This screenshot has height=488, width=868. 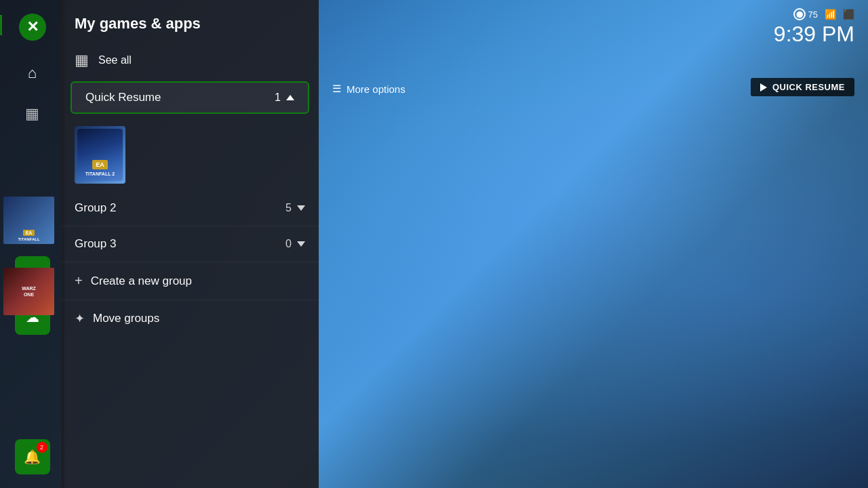 What do you see at coordinates (80, 319) in the screenshot?
I see `move-icon: ✦` at bounding box center [80, 319].